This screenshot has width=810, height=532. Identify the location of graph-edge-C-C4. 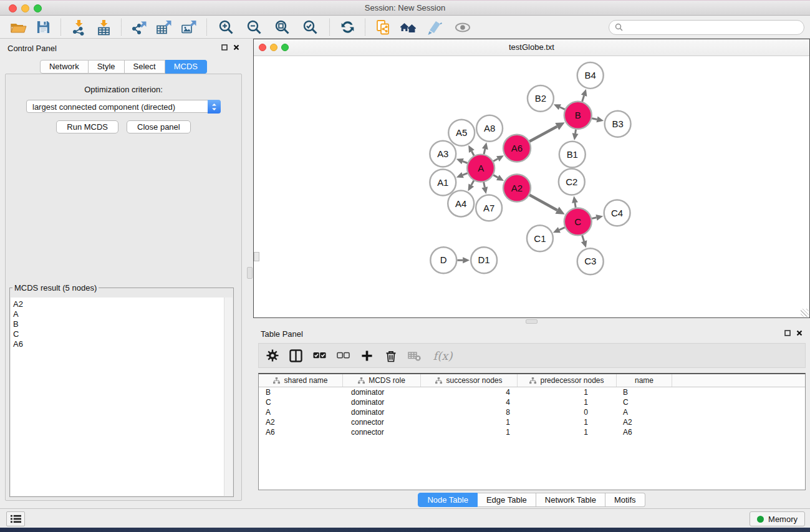
(597, 218).